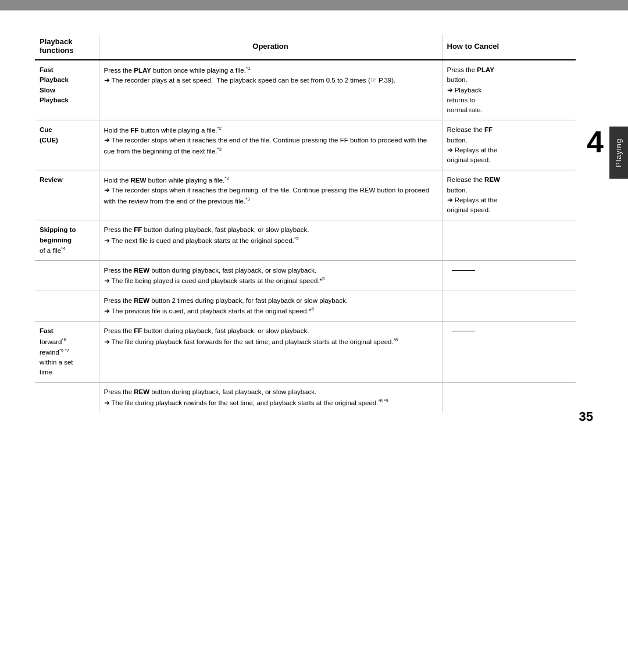  What do you see at coordinates (67, 145) in the screenshot?
I see `func-cell: Cue(CUE)` at bounding box center [67, 145].